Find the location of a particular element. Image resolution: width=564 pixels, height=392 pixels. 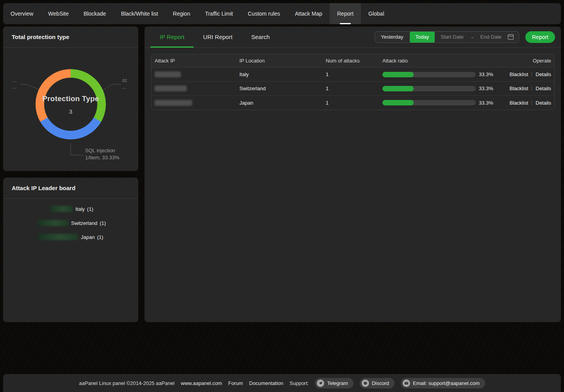

col-header-operate: Operate is located at coordinates (526, 61).